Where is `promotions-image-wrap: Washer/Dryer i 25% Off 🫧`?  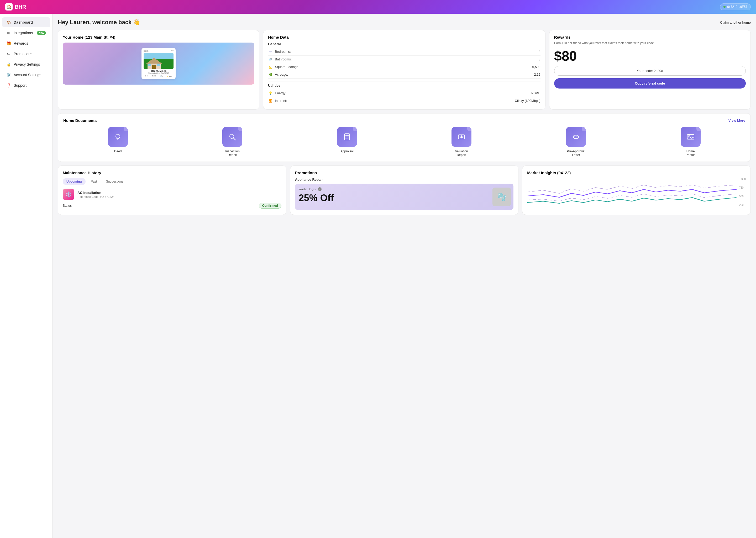 promotions-image-wrap: Washer/Dryer i 25% Off 🫧 is located at coordinates (404, 197).